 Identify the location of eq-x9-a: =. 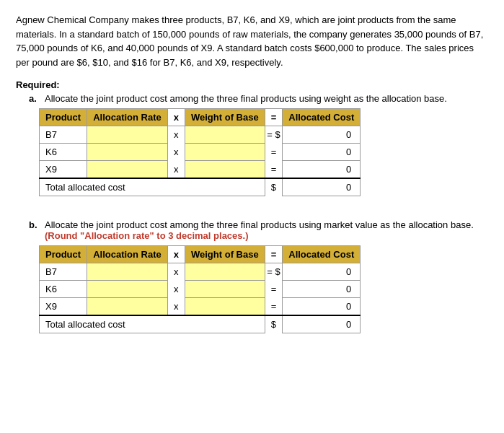
(274, 170).